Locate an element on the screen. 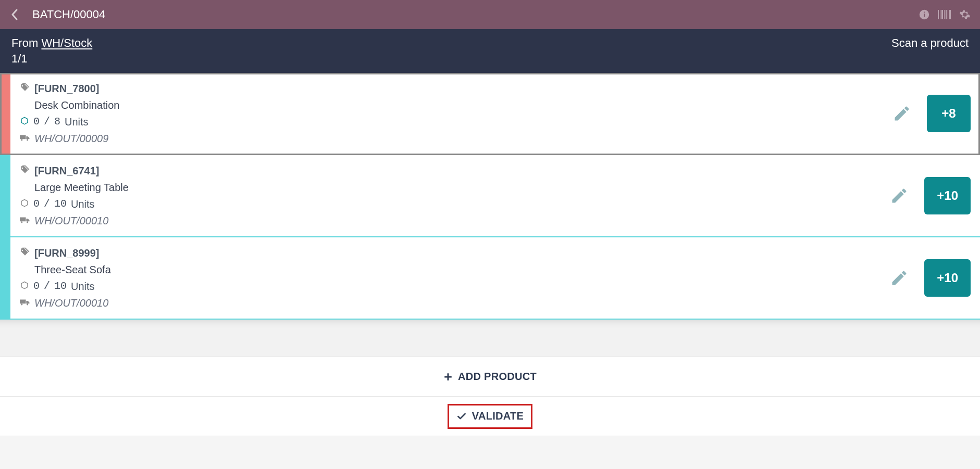 This screenshot has width=980, height=469. validate-label: VALIDATE is located at coordinates (498, 416).